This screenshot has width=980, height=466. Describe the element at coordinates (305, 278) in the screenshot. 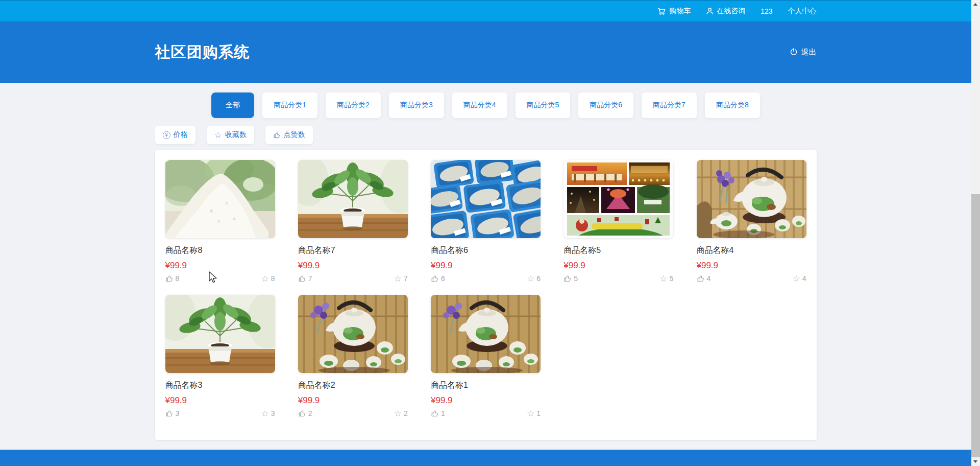

I see `like-count: 7` at that location.